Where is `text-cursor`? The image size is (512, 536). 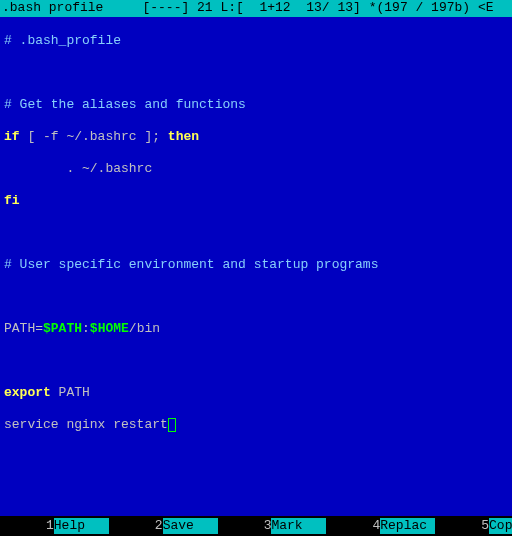
text-cursor is located at coordinates (172, 425).